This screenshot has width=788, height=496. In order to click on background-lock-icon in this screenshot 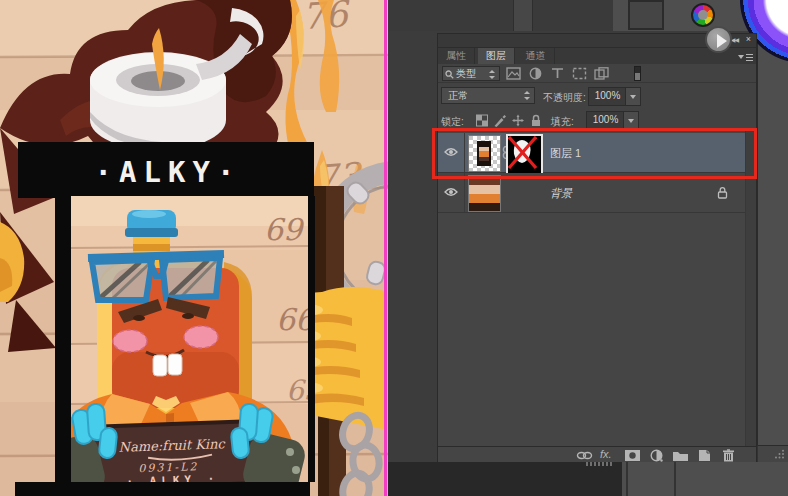, I will do `click(722, 192)`.